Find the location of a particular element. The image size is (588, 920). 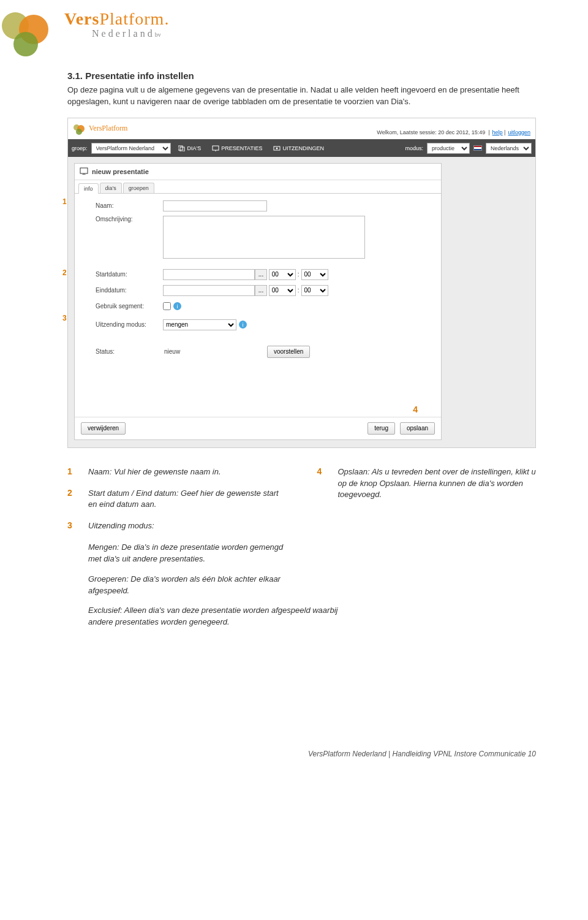

logo-subline-text: Nederland is located at coordinates (124, 33).